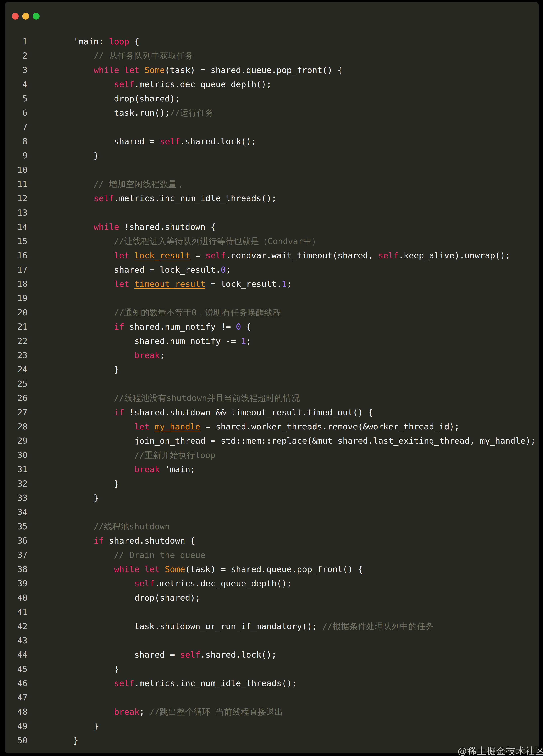  I want to click on code-line: 31 break 'main;, so click(272, 469).